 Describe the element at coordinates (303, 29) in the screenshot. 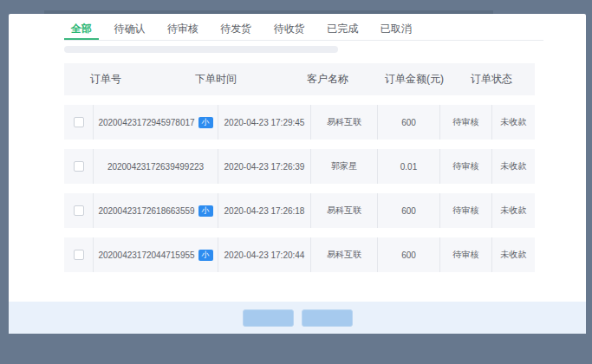

I see `order-status-tabs: 全部 待确认 待审核 待发货 待收货 已完成 已取消` at that location.